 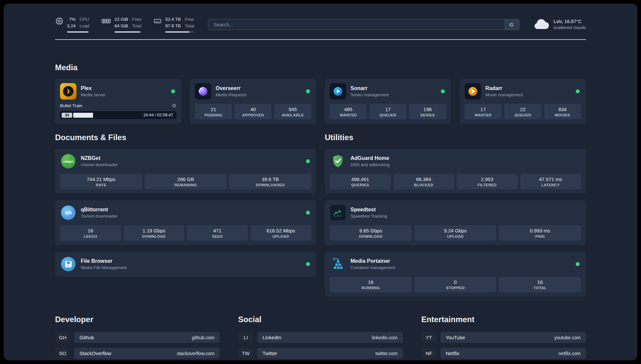 What do you see at coordinates (281, 233) in the screenshot?
I see `stat-box: 618.52 Mbps UPLOAD` at bounding box center [281, 233].